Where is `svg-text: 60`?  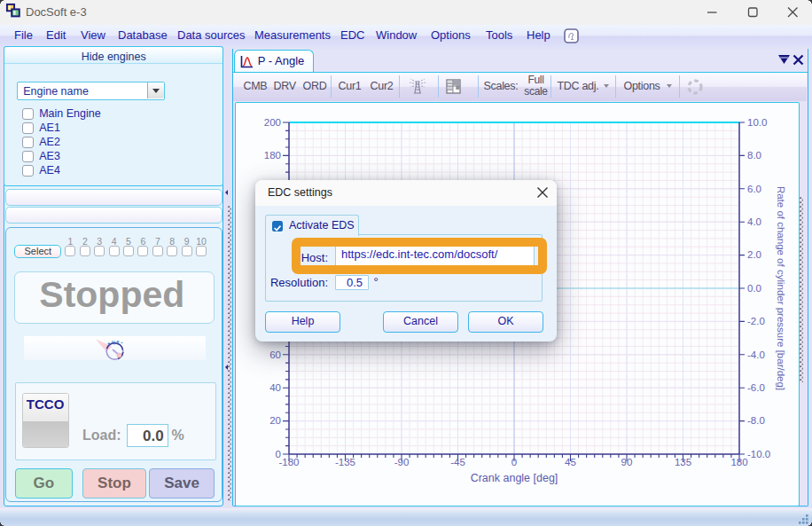
svg-text: 60 is located at coordinates (275, 355).